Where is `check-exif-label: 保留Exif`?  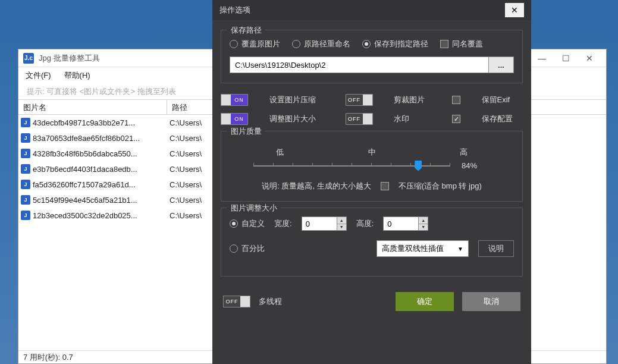 check-exif-label: 保留Exif is located at coordinates (503, 100).